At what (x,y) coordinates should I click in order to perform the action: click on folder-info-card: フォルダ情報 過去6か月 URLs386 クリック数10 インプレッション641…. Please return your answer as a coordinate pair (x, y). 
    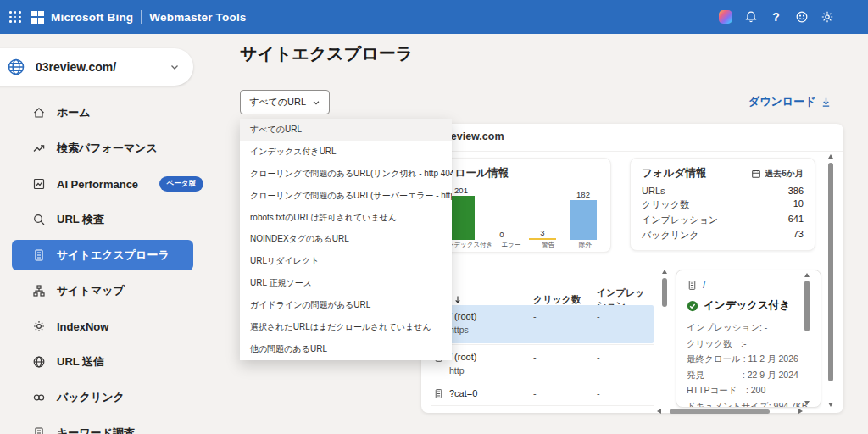
    Looking at the image, I should click on (722, 204).